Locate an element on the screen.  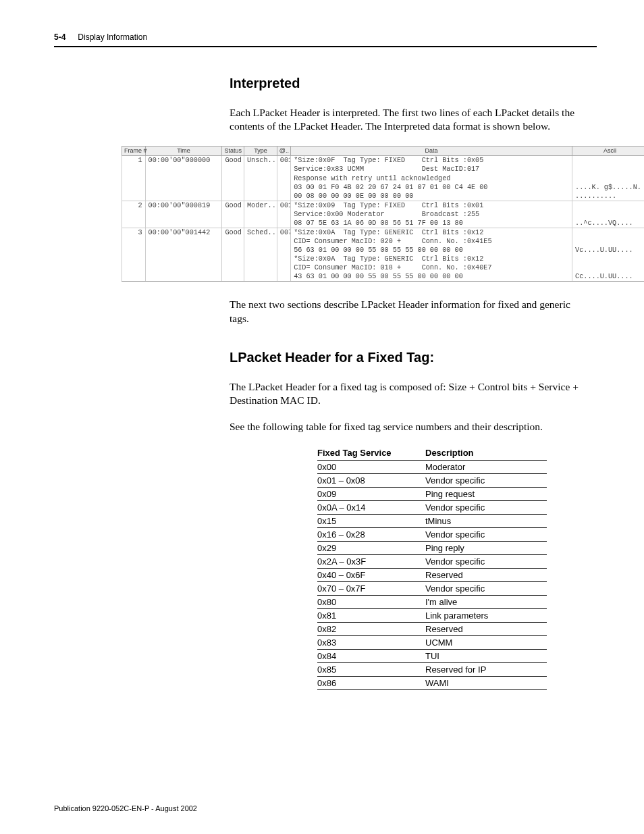
capture-th-type: Type is located at coordinates (261, 151).